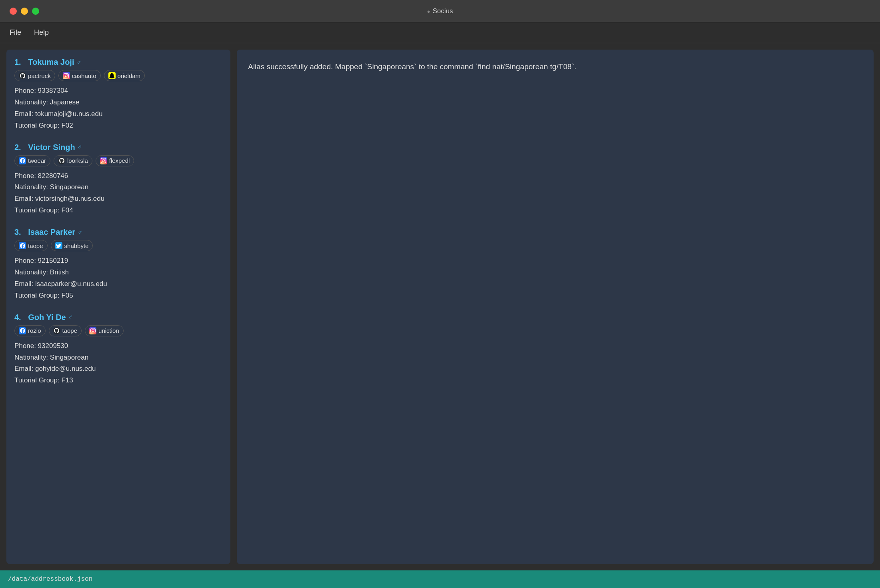  What do you see at coordinates (118, 350) in the screenshot?
I see `contact-card-4: 4. Goh Yi De ♂ rozio taope` at bounding box center [118, 350].